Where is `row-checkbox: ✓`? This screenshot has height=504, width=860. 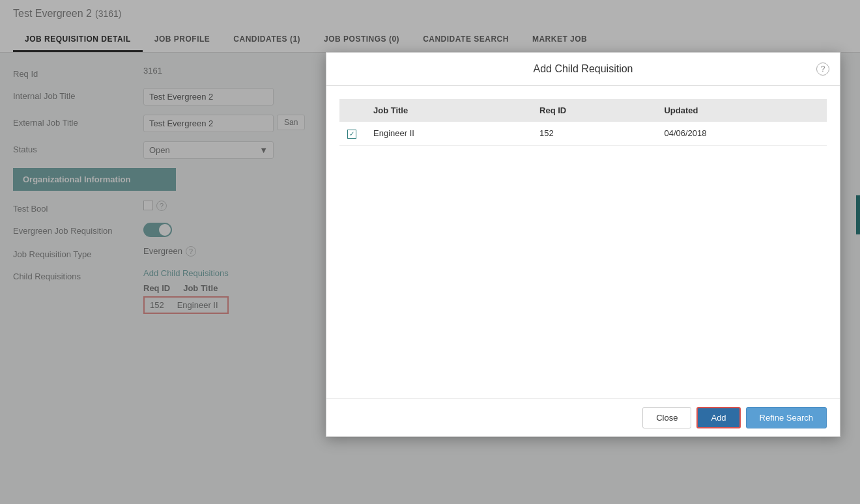 row-checkbox: ✓ is located at coordinates (352, 134).